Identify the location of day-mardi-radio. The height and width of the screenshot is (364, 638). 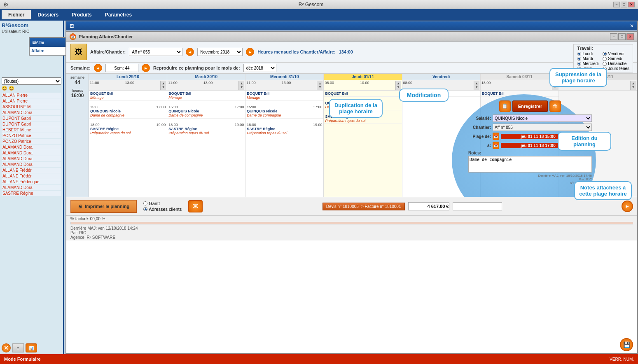
(579, 59).